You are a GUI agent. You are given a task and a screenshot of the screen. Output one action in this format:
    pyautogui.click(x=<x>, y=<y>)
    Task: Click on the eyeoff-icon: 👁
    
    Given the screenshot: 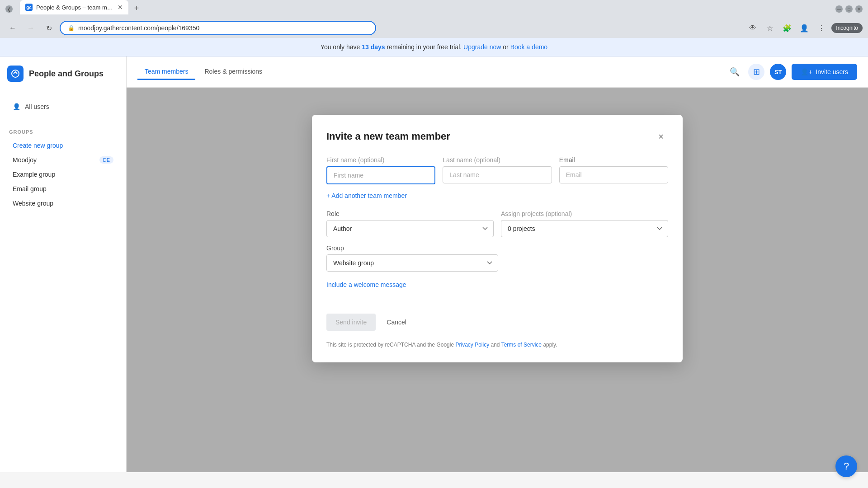 What is the action you would take?
    pyautogui.click(x=753, y=28)
    